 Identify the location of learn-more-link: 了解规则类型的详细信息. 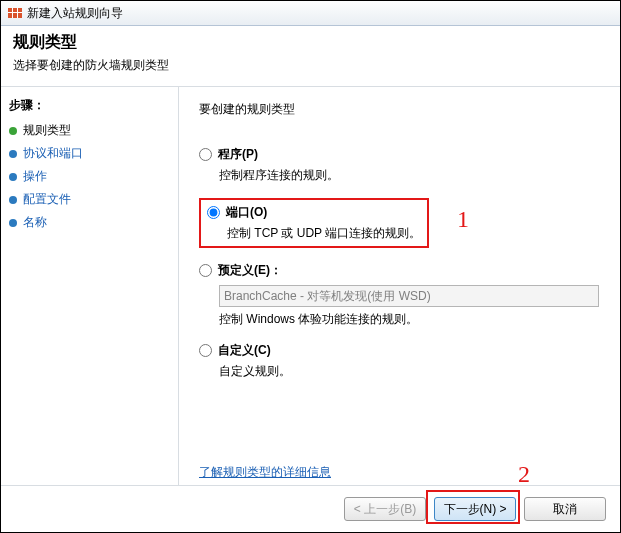
(265, 472).